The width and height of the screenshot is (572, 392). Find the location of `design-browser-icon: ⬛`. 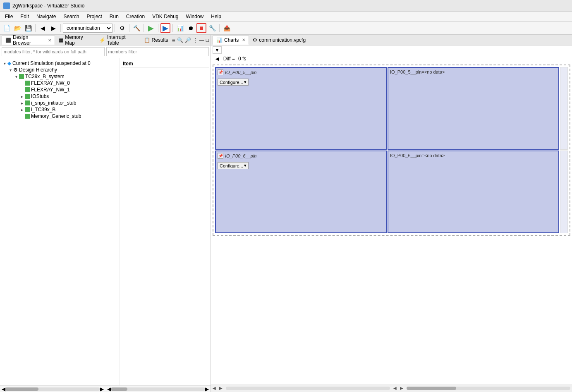

design-browser-icon: ⬛ is located at coordinates (8, 41).